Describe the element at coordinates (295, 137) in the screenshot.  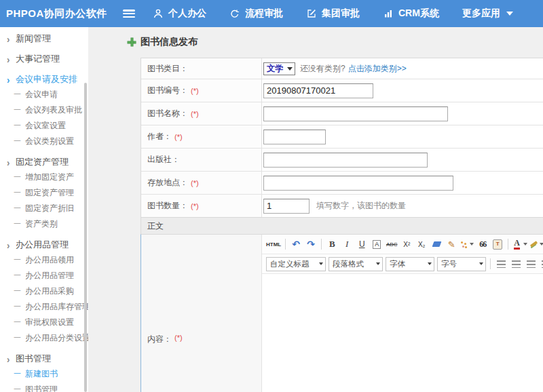
I see `author-input` at that location.